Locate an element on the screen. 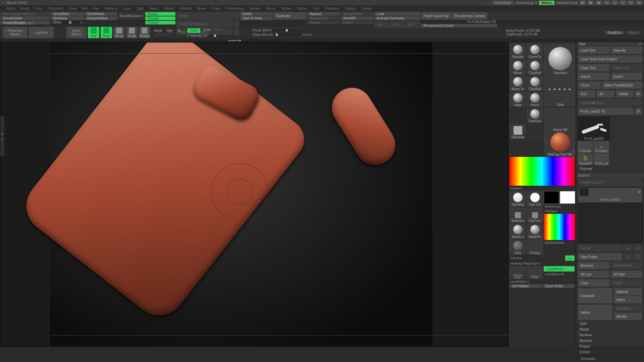  sharpenmask-button: SharpenMask is located at coordinates (101, 18).